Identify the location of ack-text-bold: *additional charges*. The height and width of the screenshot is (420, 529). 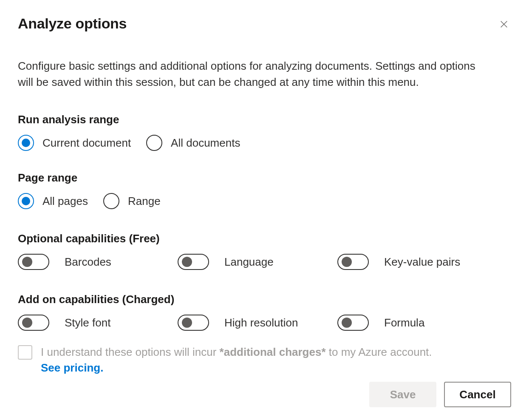
(273, 352).